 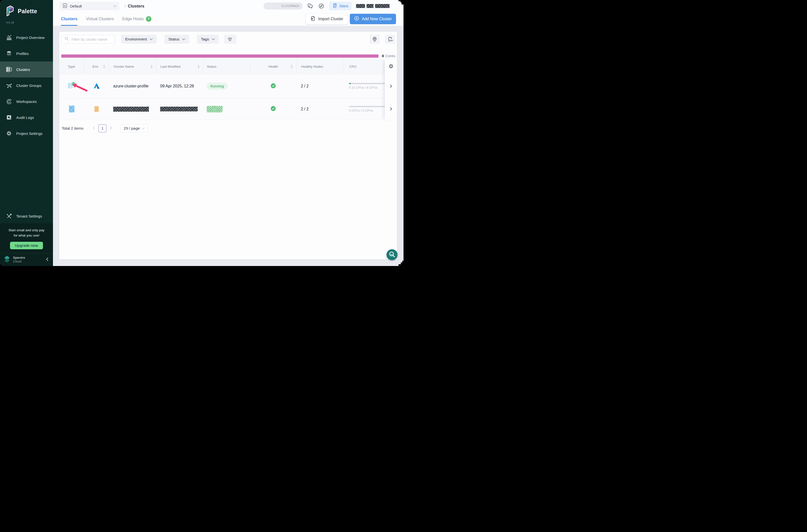 What do you see at coordinates (401, 263) in the screenshot?
I see `screenshot-artifact-bottom-right` at bounding box center [401, 263].